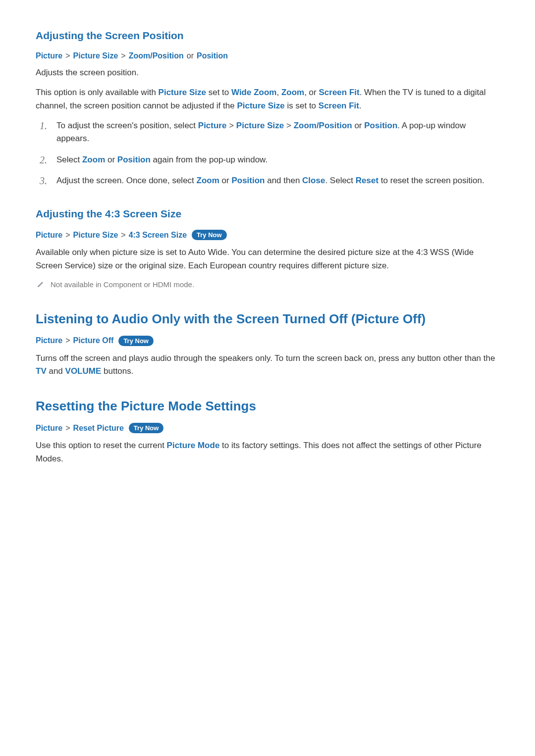 The height and width of the screenshot is (756, 535). Describe the element at coordinates (190, 56) in the screenshot. I see `crumb-or: or` at that location.